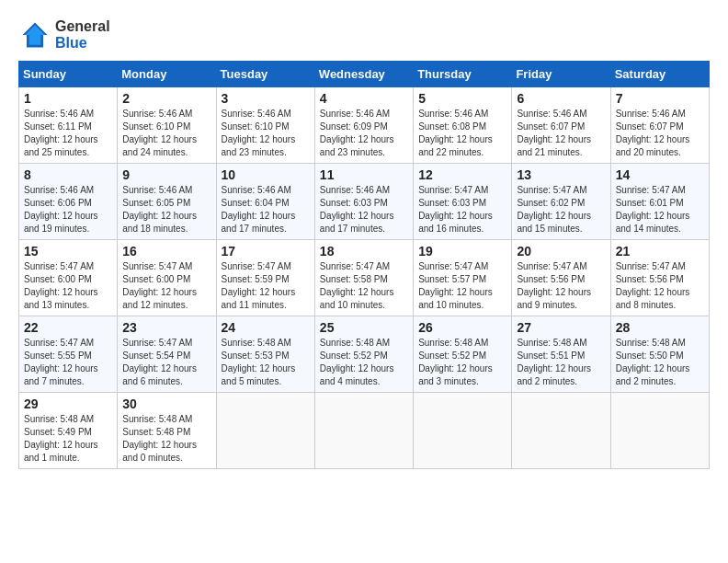  I want to click on day-cell: 24 Sunrise: 5:48 AMSunset: 5:53 PMDaylig…, so click(265, 355).